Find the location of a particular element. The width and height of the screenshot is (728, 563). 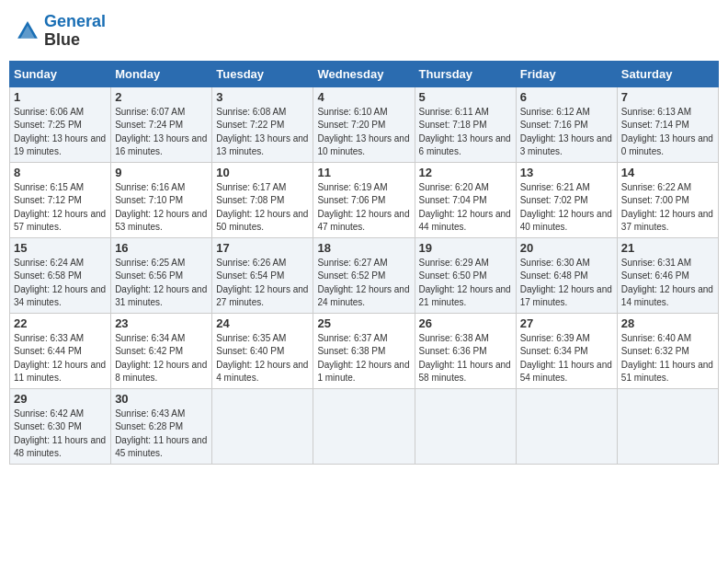

day-number: 8 is located at coordinates (61, 173).